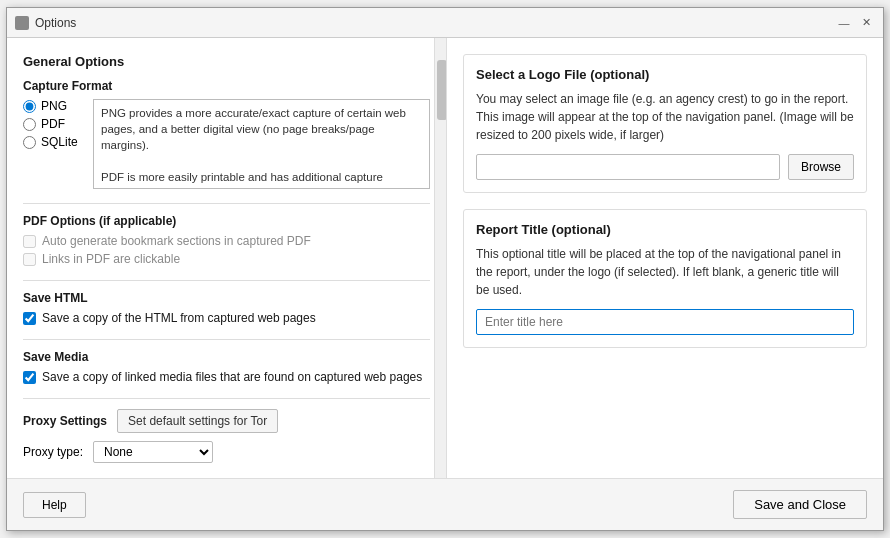  I want to click on logo-section: Select a Logo File (optional) You may se…, so click(665, 124).